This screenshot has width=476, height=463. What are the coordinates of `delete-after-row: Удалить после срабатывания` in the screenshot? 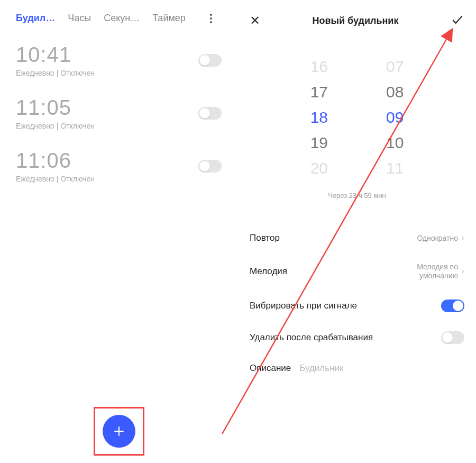 It's located at (357, 338).